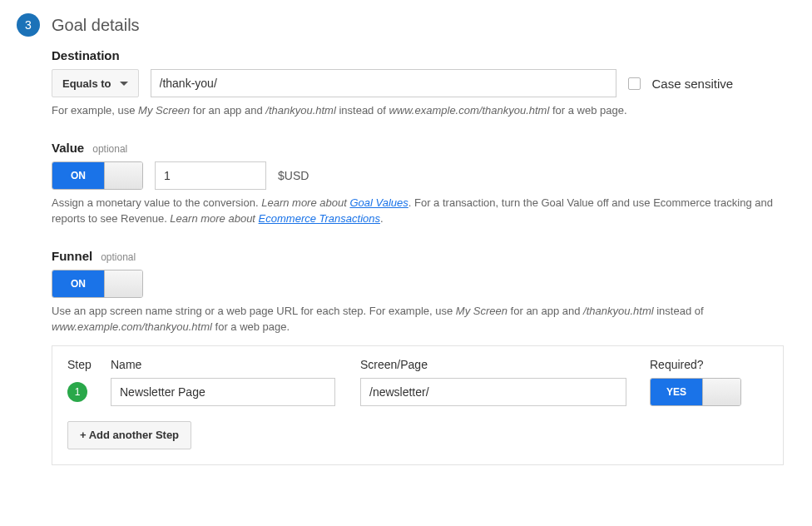  Describe the element at coordinates (413, 320) in the screenshot. I see `funnel-hint: Use an app screen name string or a web p…` at that location.